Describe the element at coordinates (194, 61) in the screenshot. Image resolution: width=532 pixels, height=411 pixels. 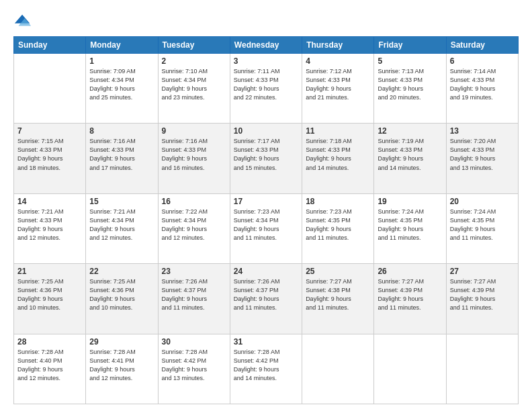
I see `day-number: 2` at that location.